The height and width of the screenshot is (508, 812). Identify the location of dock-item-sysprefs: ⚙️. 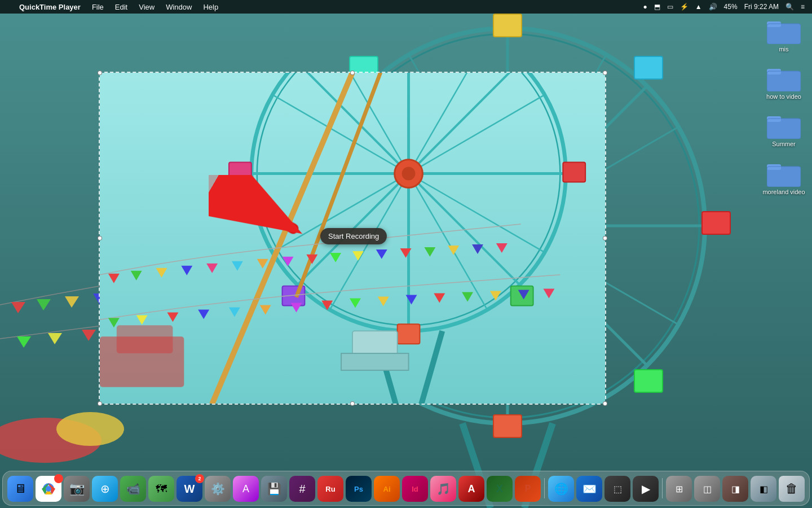
(218, 489).